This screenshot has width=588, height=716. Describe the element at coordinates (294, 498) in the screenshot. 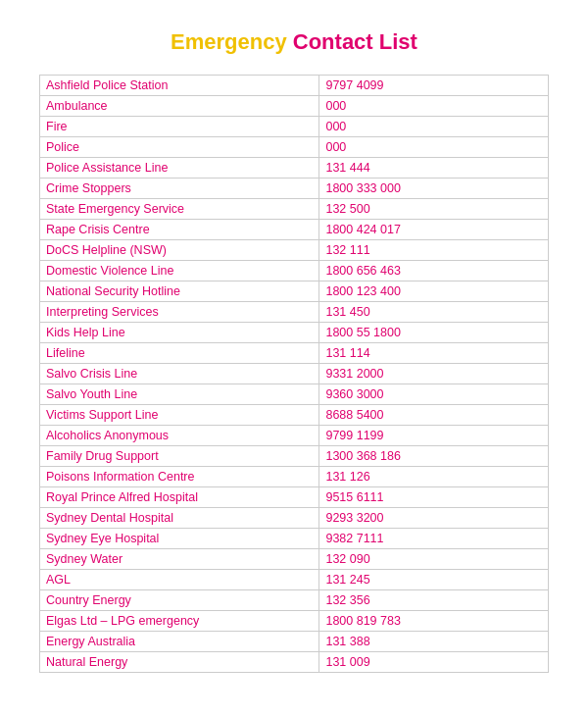

I see `table-row: Royal Prince Alfred Hospital9515 6111` at that location.